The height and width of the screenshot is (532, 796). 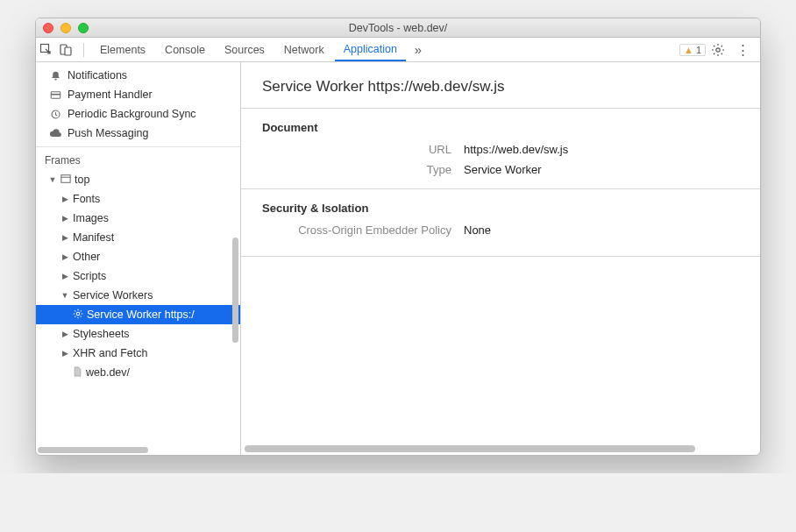 What do you see at coordinates (363, 170) in the screenshot?
I see `type-label: Type` at bounding box center [363, 170].